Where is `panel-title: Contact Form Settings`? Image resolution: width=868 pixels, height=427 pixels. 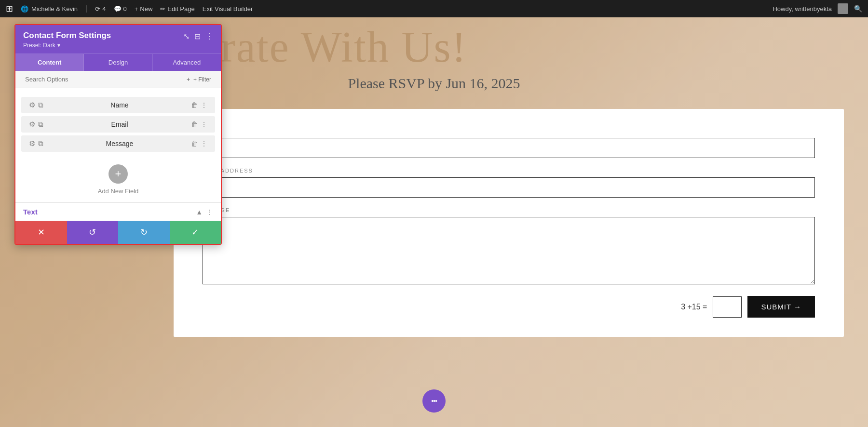
panel-title: Contact Form Settings is located at coordinates (67, 36).